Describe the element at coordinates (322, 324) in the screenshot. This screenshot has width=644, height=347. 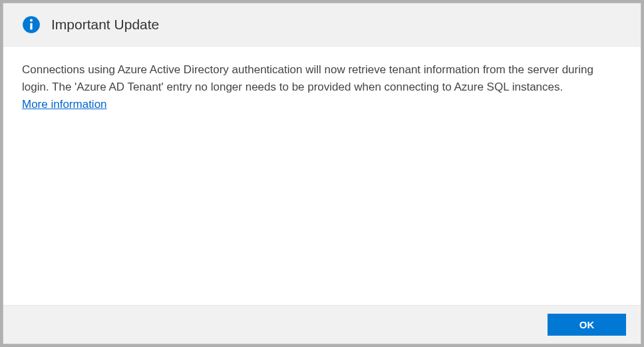
I see `dialog-footer: OK` at that location.